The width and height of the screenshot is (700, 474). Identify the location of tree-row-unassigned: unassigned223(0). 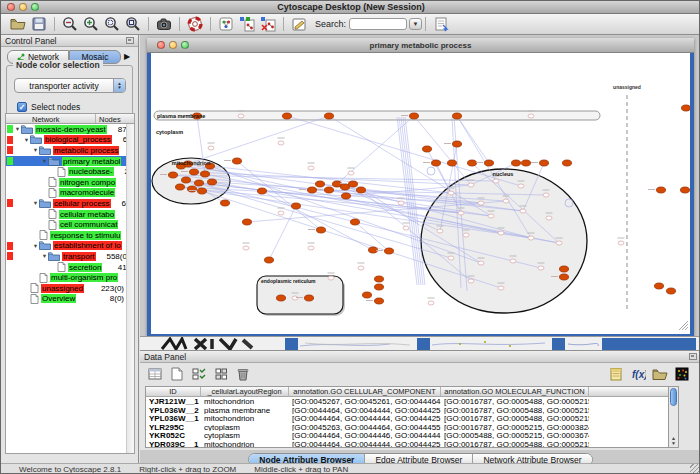
(66, 288).